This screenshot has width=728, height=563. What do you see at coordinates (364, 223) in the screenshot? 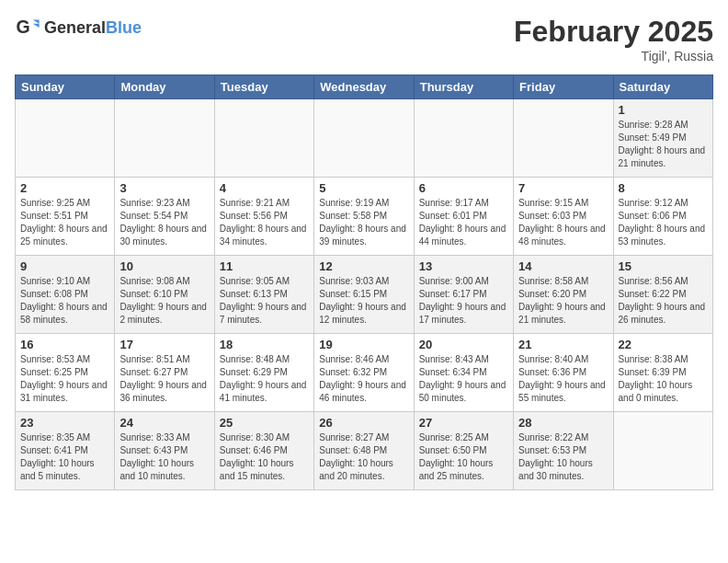
I see `day-info: Sunrise: 9:19 AM Sunset: 5:58 PM Dayligh…` at bounding box center [364, 223].